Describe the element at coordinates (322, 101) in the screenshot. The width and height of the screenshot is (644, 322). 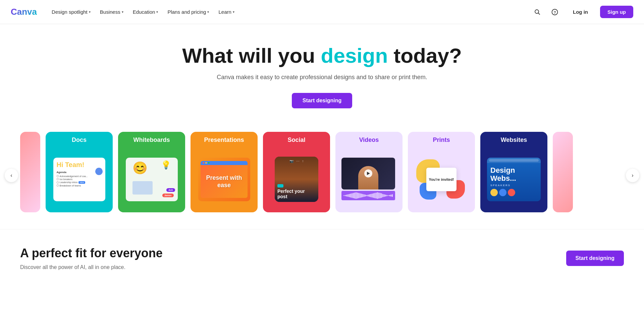
I see `start-designing-button: Start designing` at that location.